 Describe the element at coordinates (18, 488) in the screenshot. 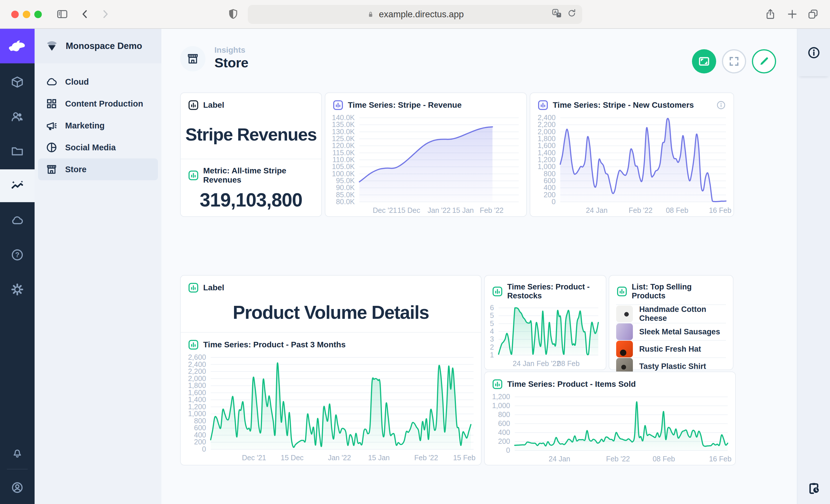

I see `user-circle-icon` at that location.